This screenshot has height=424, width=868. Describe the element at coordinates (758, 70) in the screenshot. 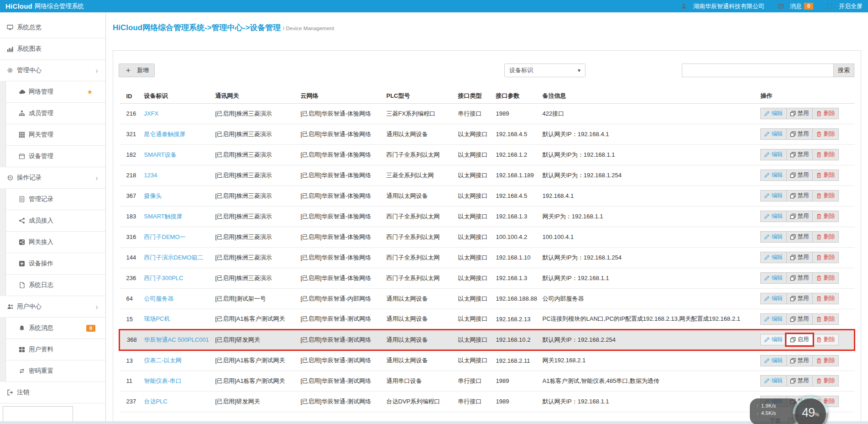

I see `search-input` at that location.